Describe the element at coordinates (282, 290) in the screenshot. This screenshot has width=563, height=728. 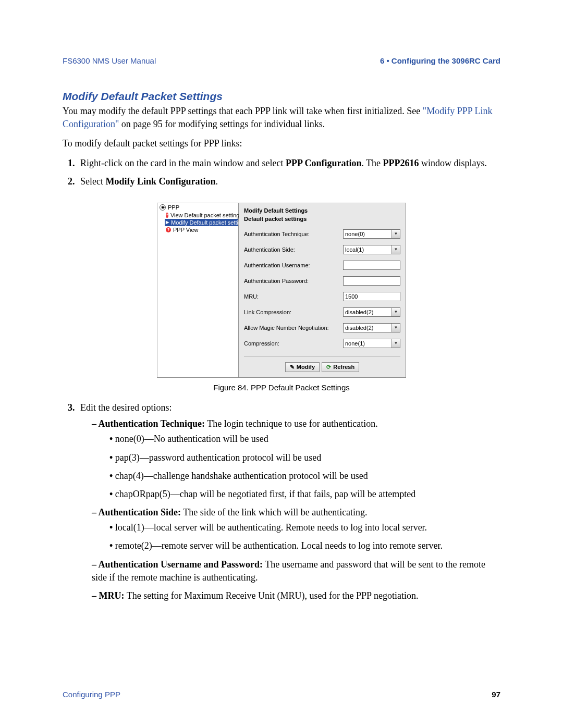
I see `ppp-dialog: ◉ PPP ?View Default packet settings▶Modi…` at that location.